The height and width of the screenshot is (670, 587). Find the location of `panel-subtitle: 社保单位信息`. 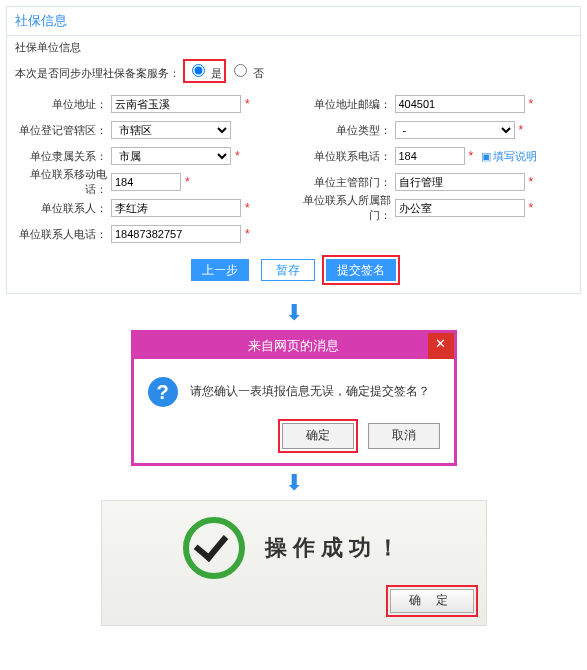

panel-subtitle: 社保单位信息 is located at coordinates (294, 46).